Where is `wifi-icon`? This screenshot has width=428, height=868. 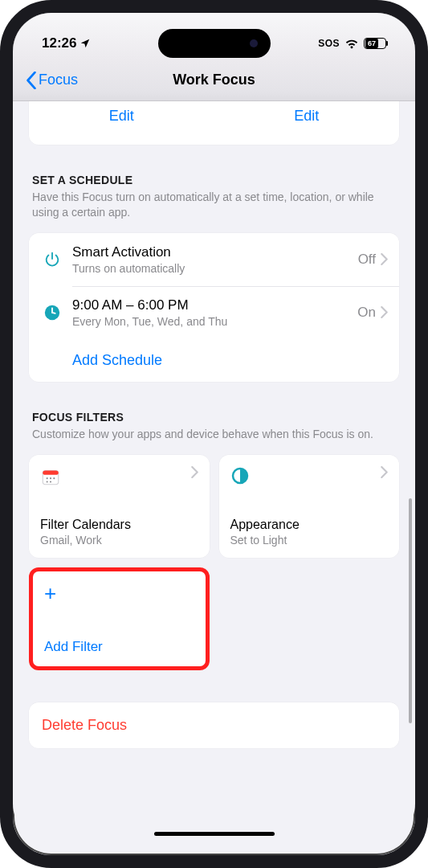 wifi-icon is located at coordinates (352, 43).